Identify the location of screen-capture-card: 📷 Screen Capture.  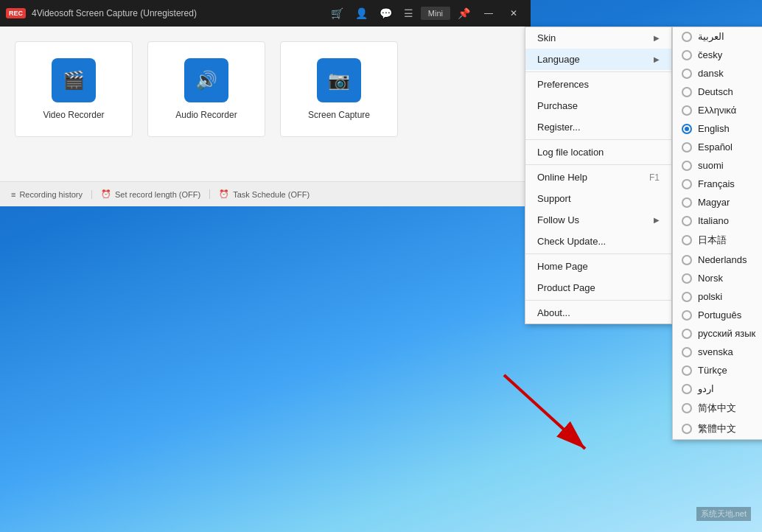
(339, 89).